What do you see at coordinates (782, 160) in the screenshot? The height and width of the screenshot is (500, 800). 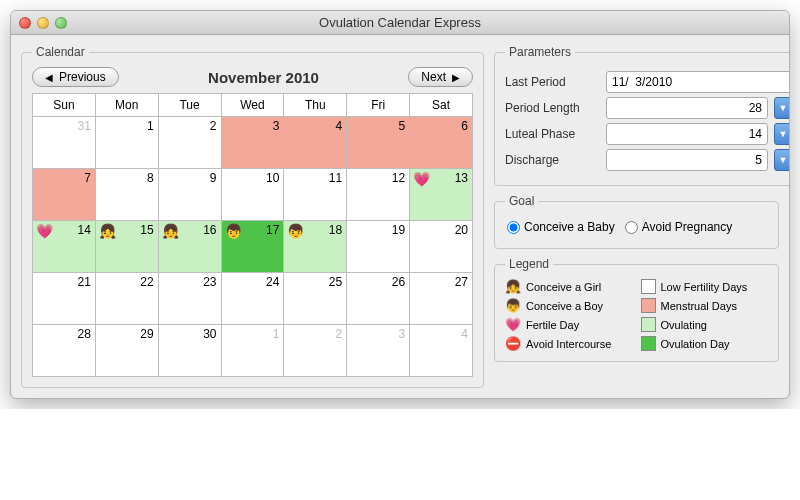 I see `discharge-dropdown: ▼` at bounding box center [782, 160].